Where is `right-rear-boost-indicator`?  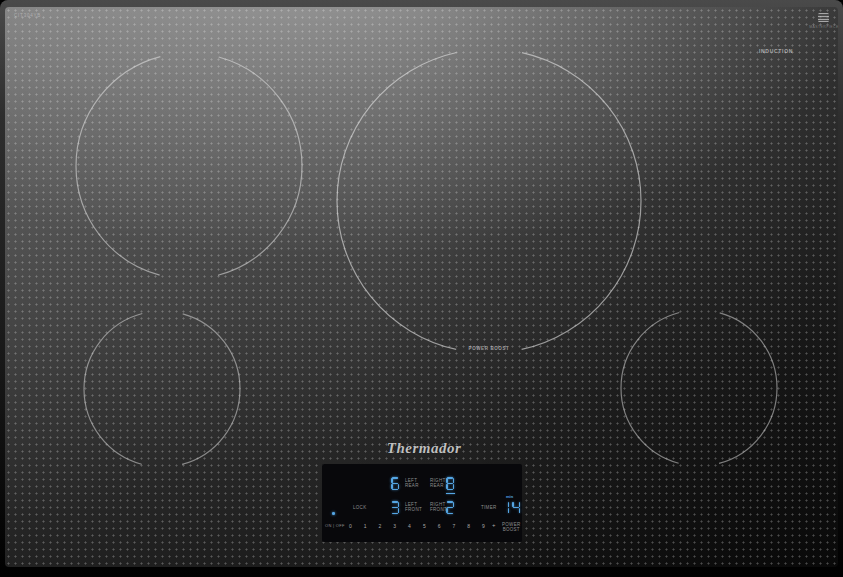
right-rear-boost-indicator is located at coordinates (450, 494).